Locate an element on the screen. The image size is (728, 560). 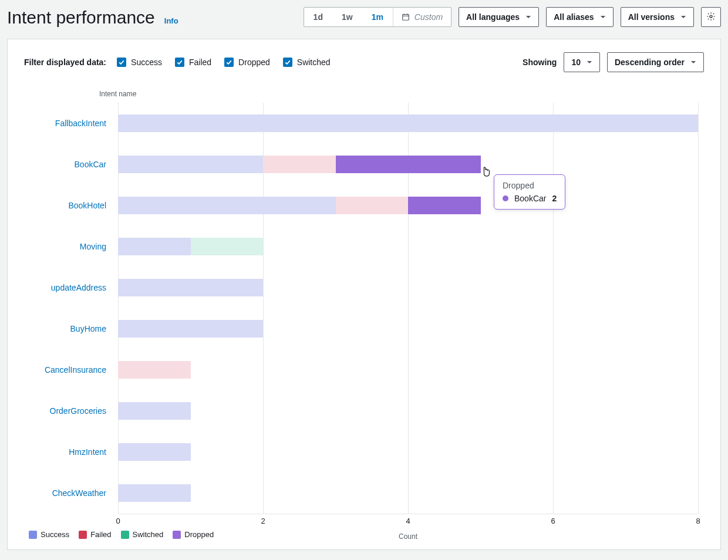
filter-dropped-label: Dropped is located at coordinates (254, 62).